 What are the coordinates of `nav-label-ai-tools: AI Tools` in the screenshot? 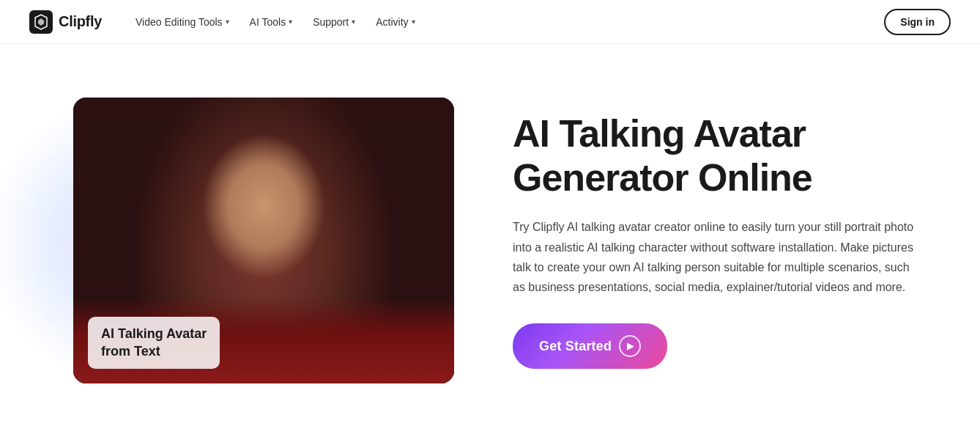 It's located at (268, 22).